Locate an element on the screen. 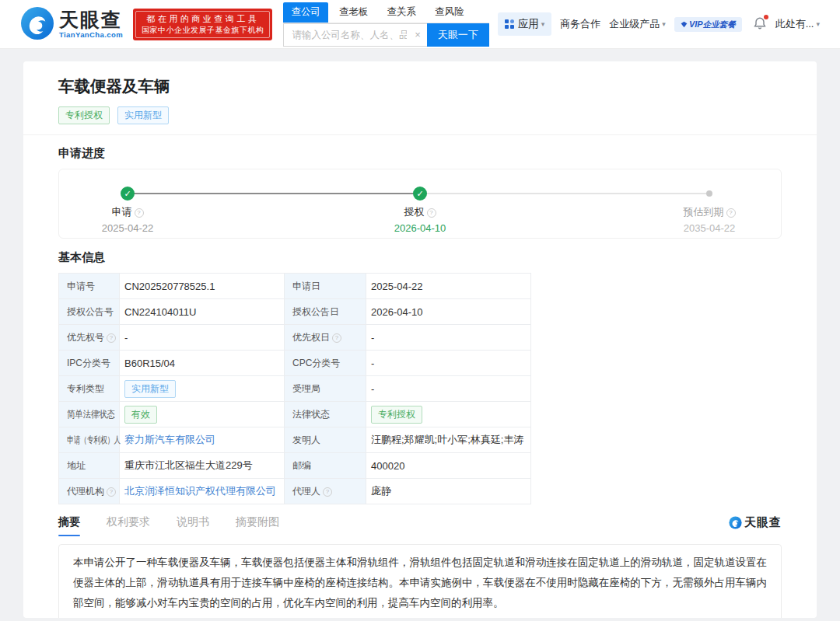 The image size is (840, 621). patent-tags: 专利授权 实用新型 is located at coordinates (420, 115).